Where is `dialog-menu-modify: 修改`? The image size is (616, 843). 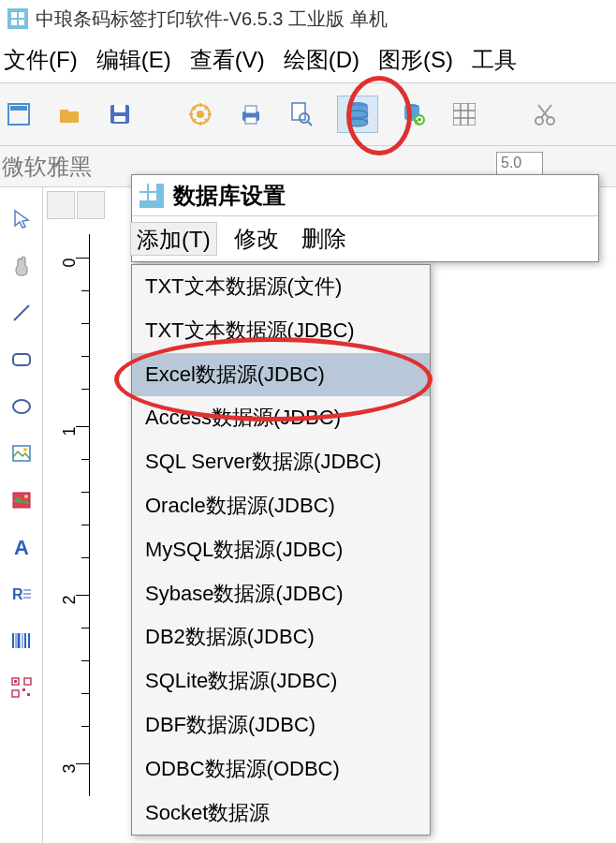
dialog-menu-modify: 修改 is located at coordinates (257, 239).